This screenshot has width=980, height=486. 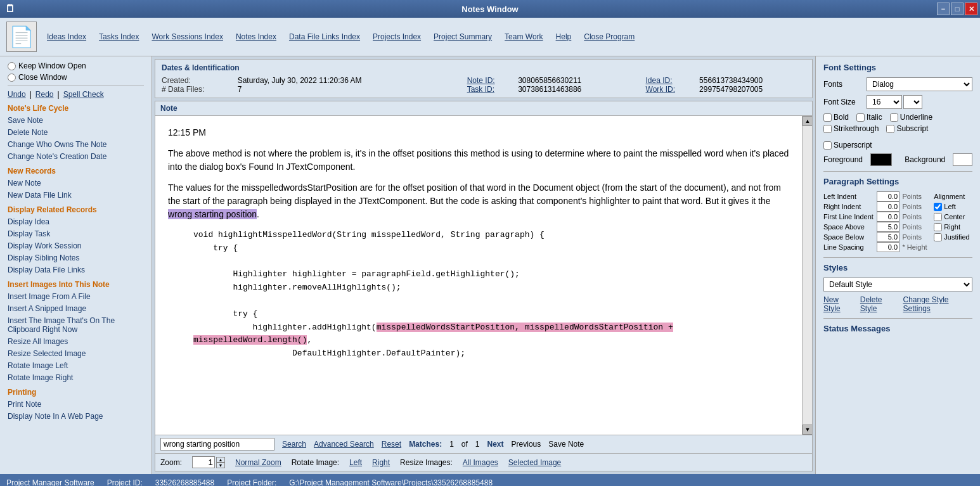 I want to click on undo-link: Undo, so click(x=16, y=94).